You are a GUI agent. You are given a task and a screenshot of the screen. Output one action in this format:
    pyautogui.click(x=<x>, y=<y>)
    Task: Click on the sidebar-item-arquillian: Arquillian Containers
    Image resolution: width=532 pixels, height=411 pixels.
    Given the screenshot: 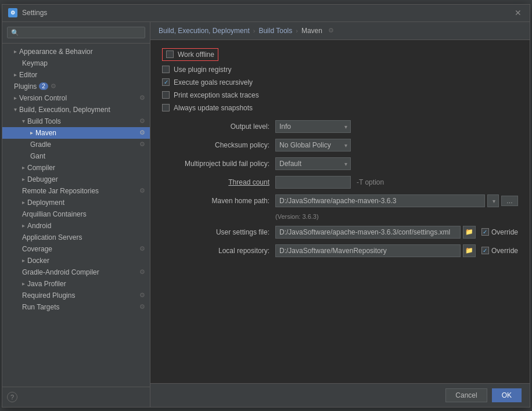 What is the action you would take?
    pyautogui.click(x=76, y=214)
    